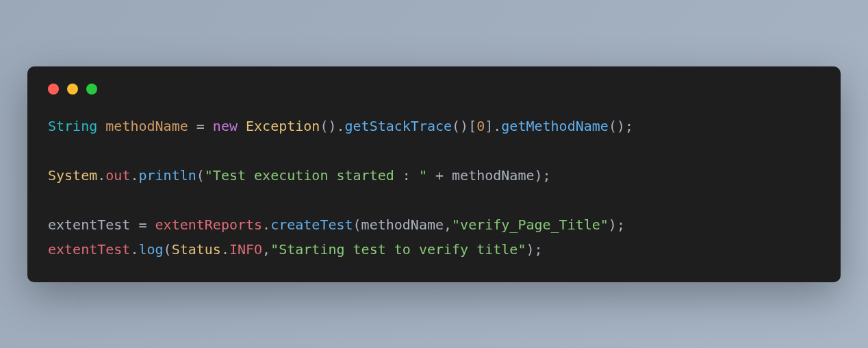 This screenshot has width=868, height=348. I want to click on class-name: Exception, so click(283, 126).